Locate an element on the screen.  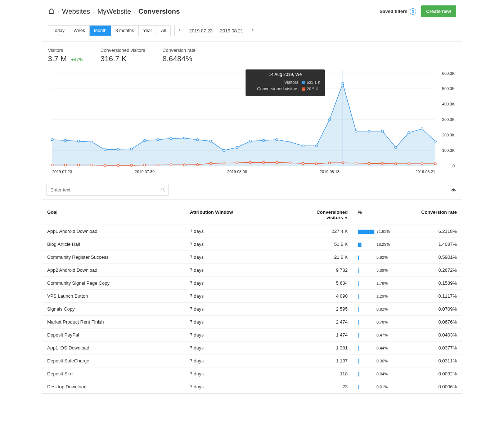
cell-conv-visitors: 4 090 is located at coordinates (323, 296).